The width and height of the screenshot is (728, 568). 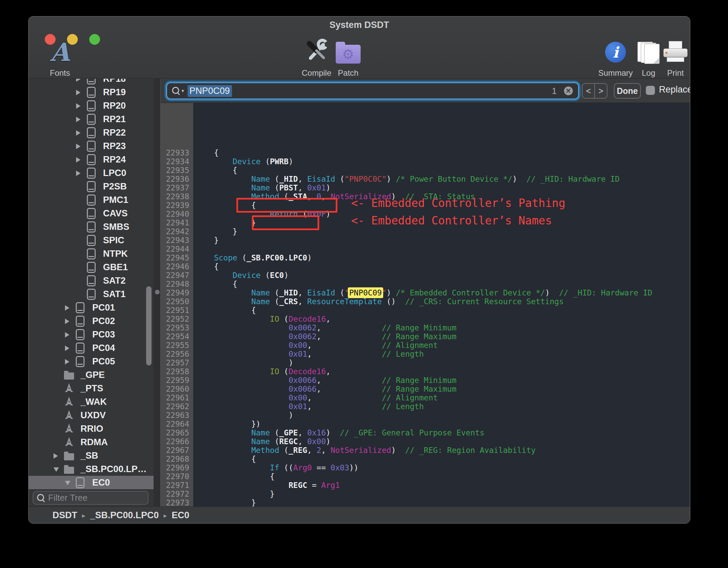 I want to click on breadcrumb-item: _SB.PC00.LPC0, so click(x=125, y=516).